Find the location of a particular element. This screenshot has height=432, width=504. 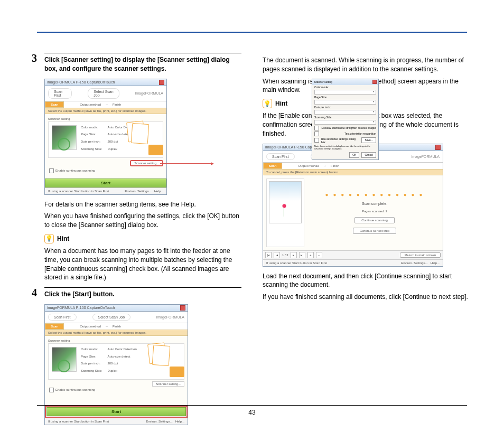

dlg-save-button: Save... is located at coordinates (369, 140).